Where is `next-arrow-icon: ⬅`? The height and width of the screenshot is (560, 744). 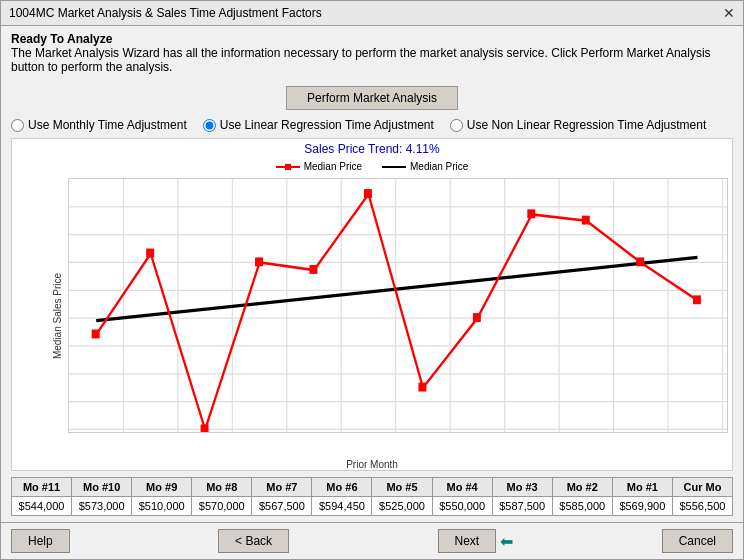 next-arrow-icon: ⬅ is located at coordinates (506, 542).